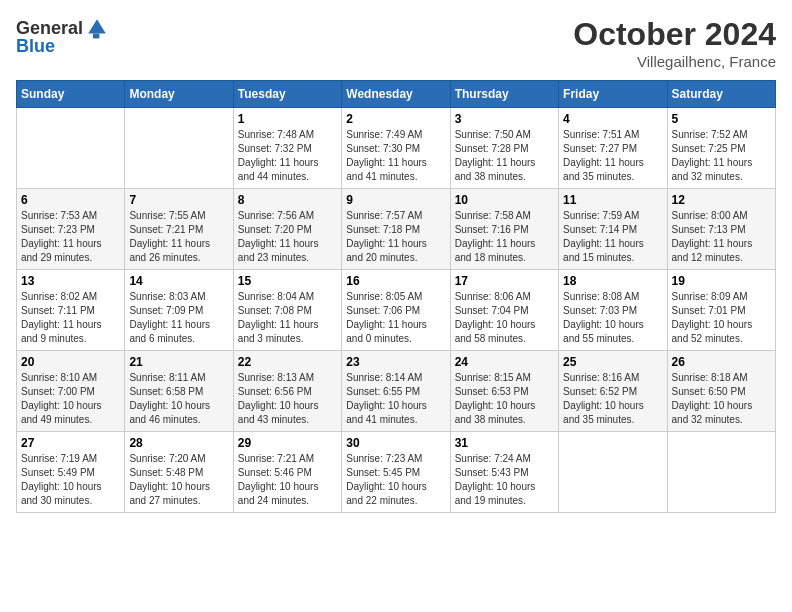 The image size is (792, 612). What do you see at coordinates (396, 148) in the screenshot?
I see `calendar-week-1: 1Sunrise: 7:48 AMSunset: 7:32 PMDaylight…` at bounding box center [396, 148].